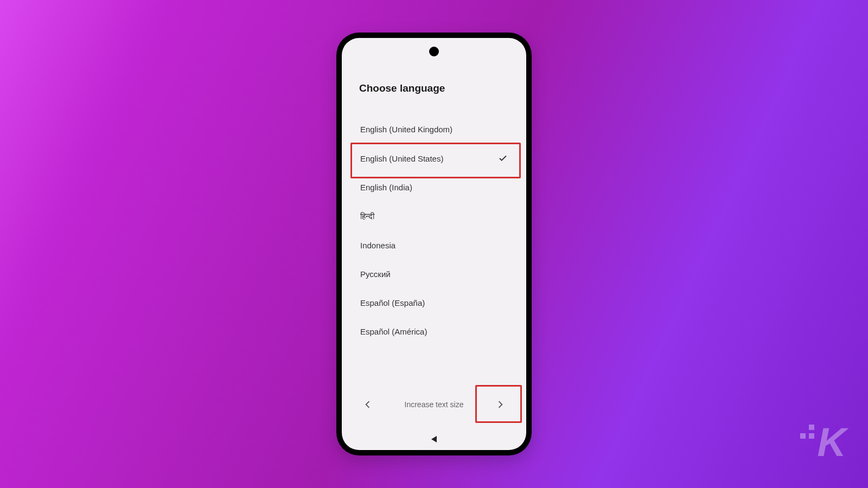  What do you see at coordinates (434, 404) in the screenshot?
I see `bottom-bar: Increase text size` at bounding box center [434, 404].